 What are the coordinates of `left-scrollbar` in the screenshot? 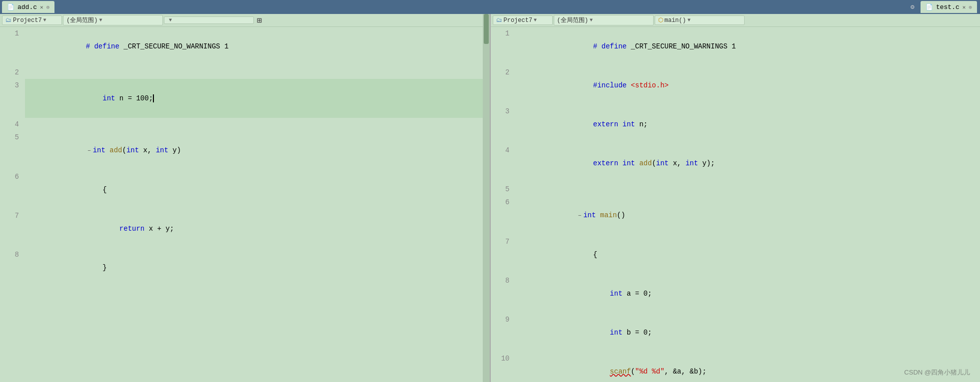 It's located at (486, 198).